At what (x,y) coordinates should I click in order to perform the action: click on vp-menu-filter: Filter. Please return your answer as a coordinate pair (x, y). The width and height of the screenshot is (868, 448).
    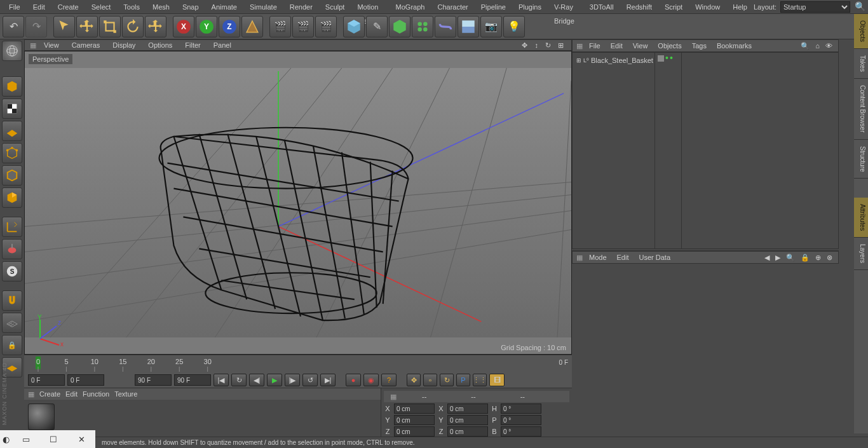
    Looking at the image, I should click on (193, 45).